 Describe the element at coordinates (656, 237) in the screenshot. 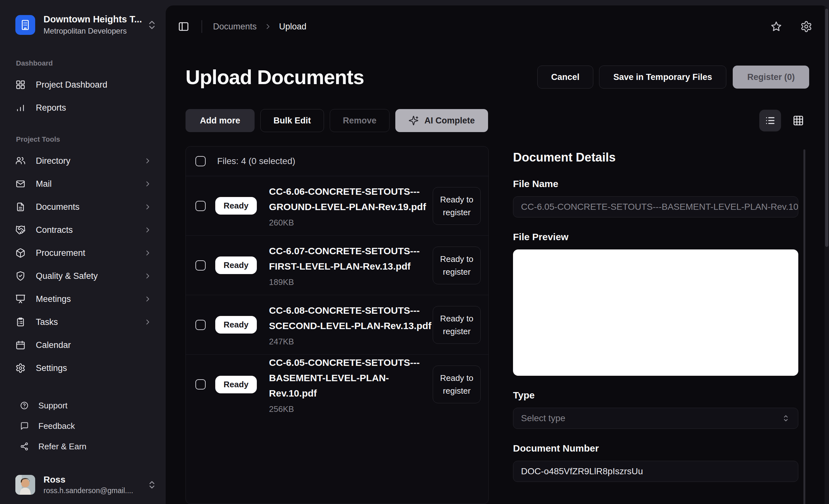

I see `file-preview-label: File Preview` at that location.